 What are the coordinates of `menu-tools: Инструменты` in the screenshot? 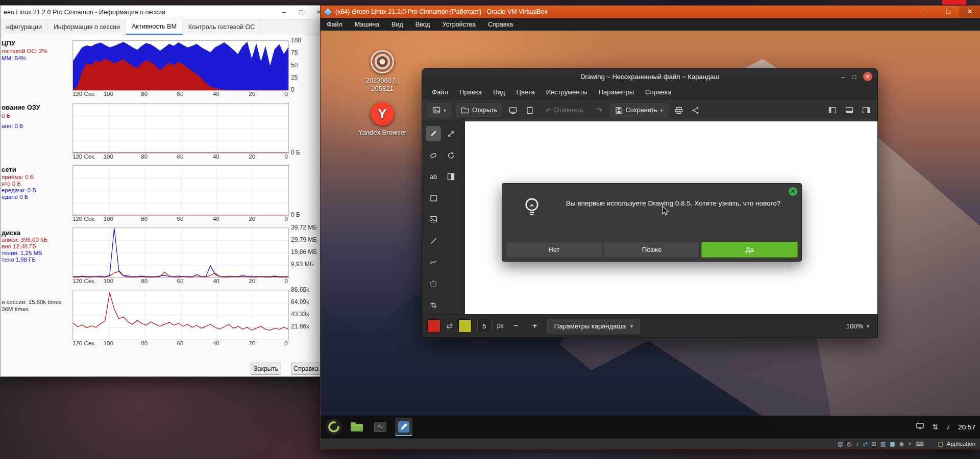 It's located at (567, 92).